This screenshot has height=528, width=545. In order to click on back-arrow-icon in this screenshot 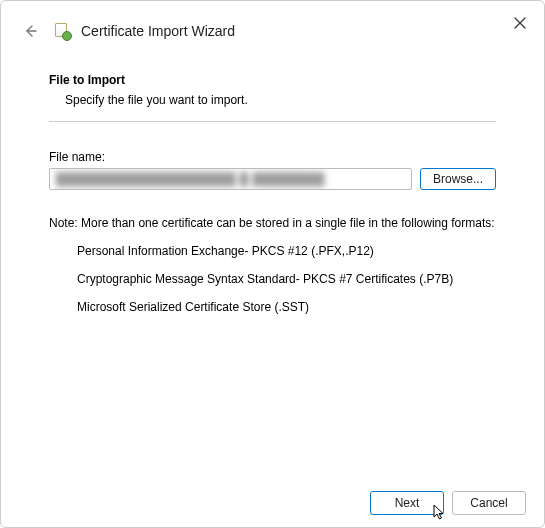, I will do `click(31, 31)`.